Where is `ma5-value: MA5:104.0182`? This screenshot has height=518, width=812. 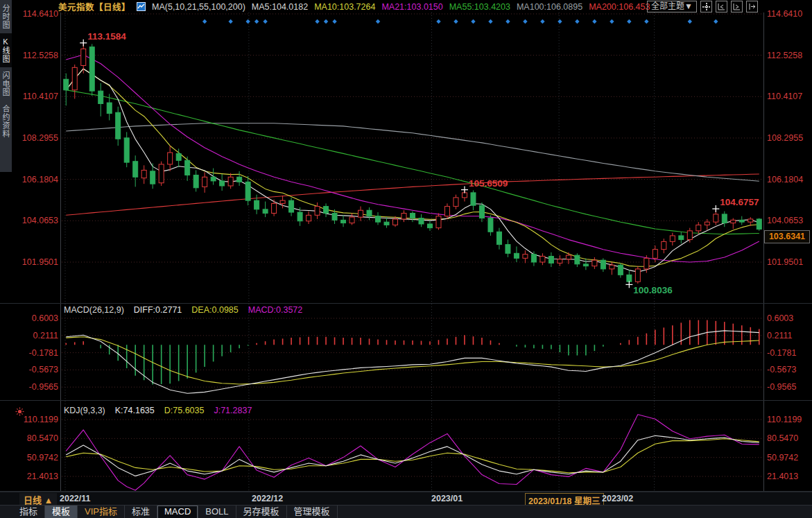
ma5-value: MA5:104.0182 is located at coordinates (280, 7).